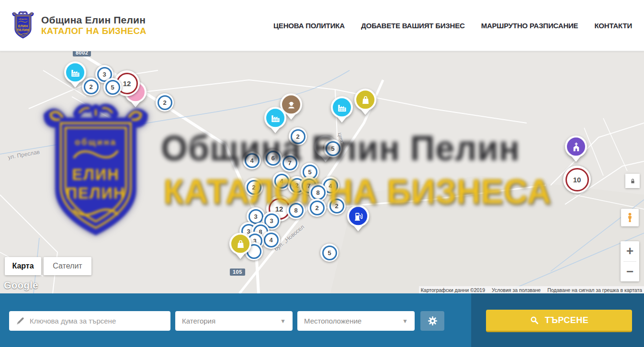 This screenshot has height=347, width=644. Describe the element at coordinates (23, 266) in the screenshot. I see `map-type-map-button: Карта` at that location.